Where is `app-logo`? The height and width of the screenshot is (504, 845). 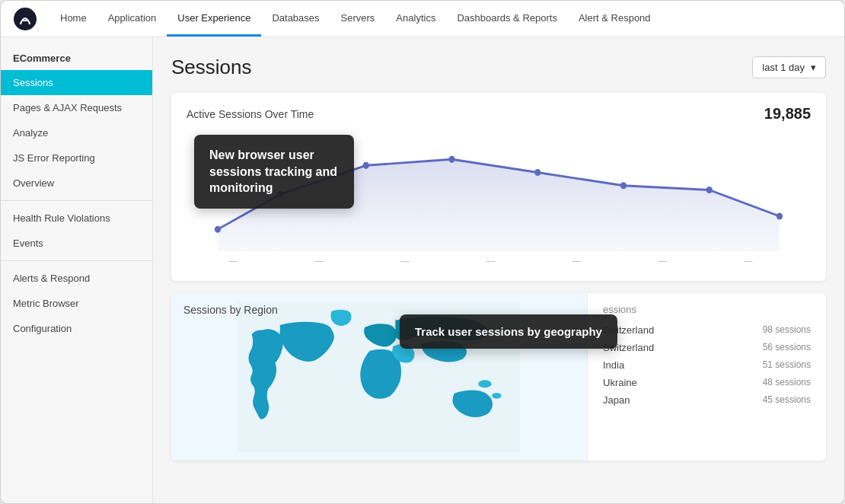 app-logo is located at coordinates (25, 19).